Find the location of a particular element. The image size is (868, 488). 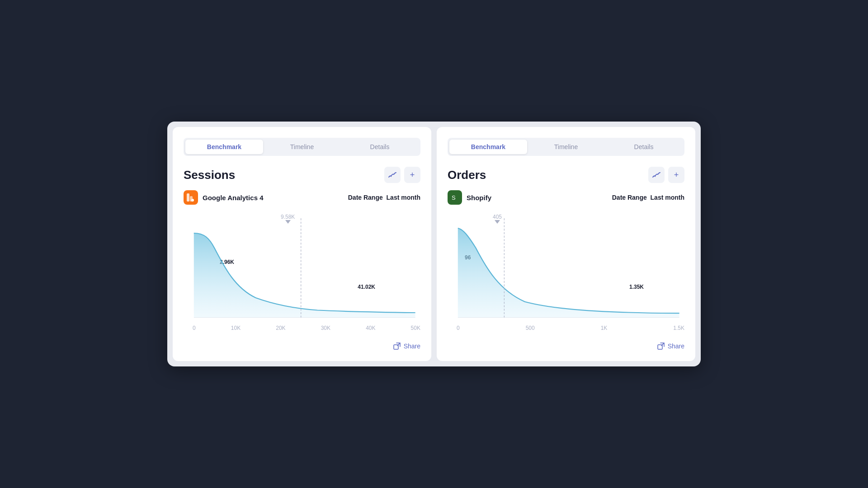

tab-benchmark-right: Benchmark is located at coordinates (488, 147).